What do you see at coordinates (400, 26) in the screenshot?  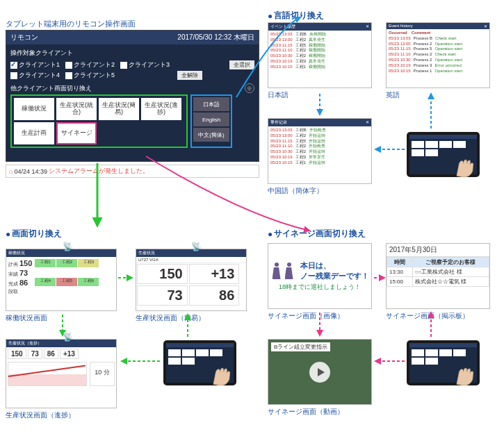 I see `panel-title: Event history` at bounding box center [400, 26].